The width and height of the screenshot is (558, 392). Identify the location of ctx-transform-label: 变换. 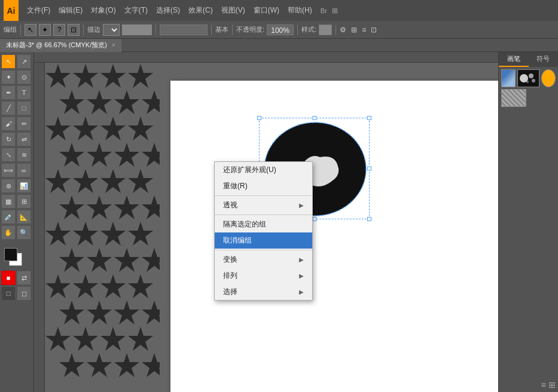
(230, 259).